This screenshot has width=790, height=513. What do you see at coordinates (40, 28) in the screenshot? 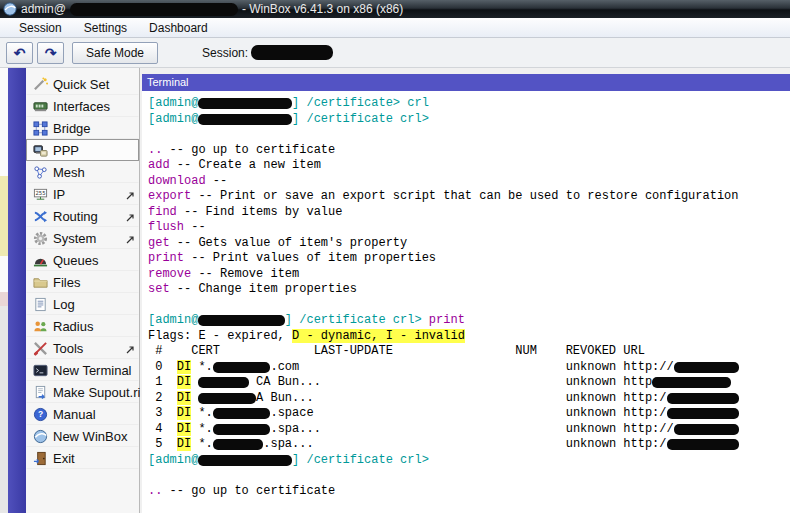
I see `menu-item-session: Session` at bounding box center [40, 28].